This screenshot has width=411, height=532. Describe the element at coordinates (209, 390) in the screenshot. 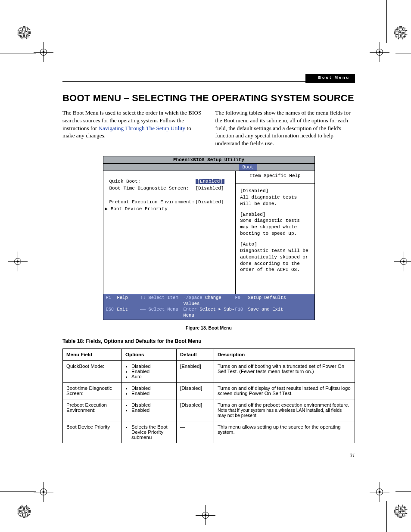

I see `table-row: Boot-time Diagnostic Screen:DisabledEnab…` at that location.